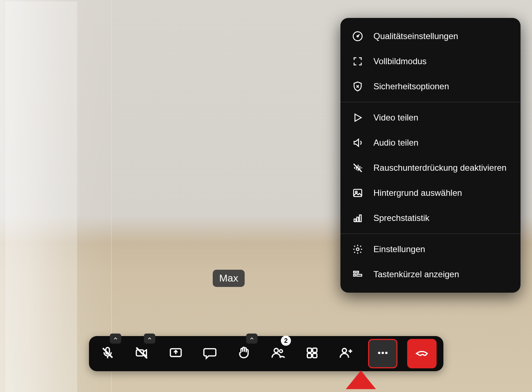 Image resolution: width=532 pixels, height=392 pixels. I want to click on call-toolbar: 2, so click(266, 354).